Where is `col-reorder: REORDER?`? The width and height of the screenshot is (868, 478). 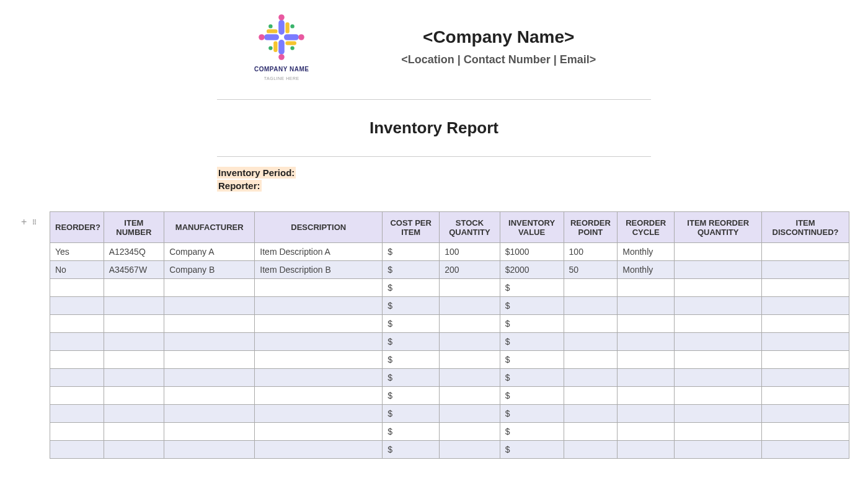
col-reorder: REORDER? is located at coordinates (77, 228).